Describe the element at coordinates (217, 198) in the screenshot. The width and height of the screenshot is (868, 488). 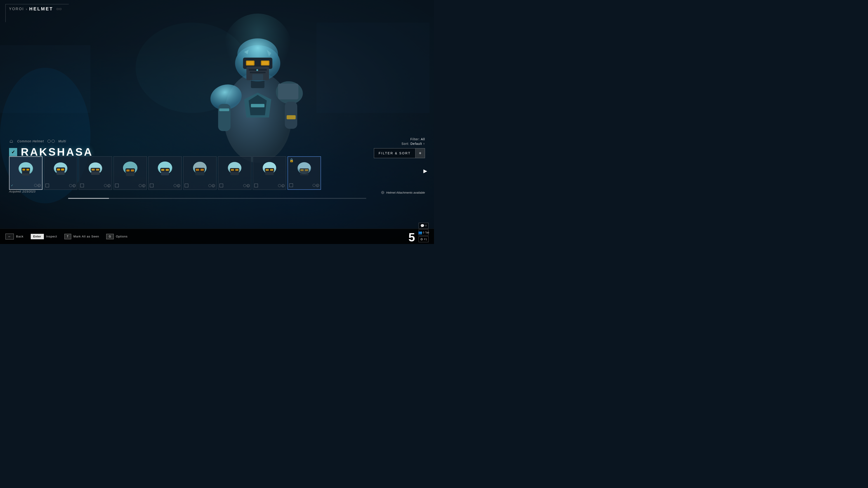
I see `carousel-scrollbar` at that location.